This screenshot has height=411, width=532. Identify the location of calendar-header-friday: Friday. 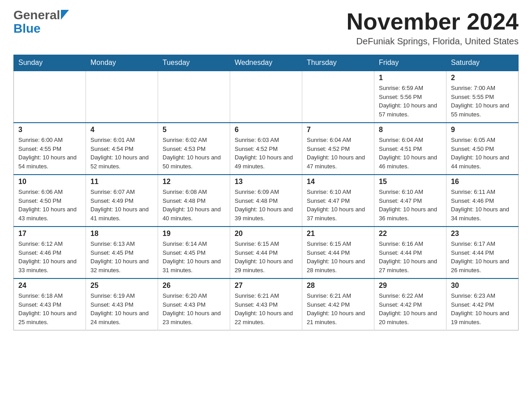
(410, 63).